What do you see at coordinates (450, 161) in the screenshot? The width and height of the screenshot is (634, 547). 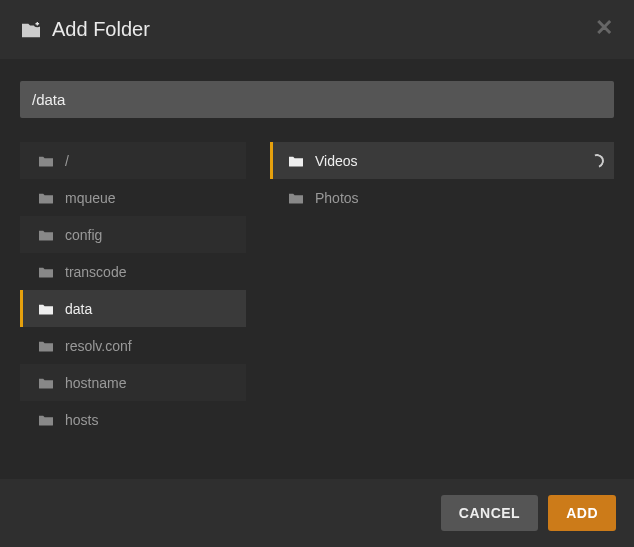 I see `folder-item-label: Videos` at bounding box center [450, 161].